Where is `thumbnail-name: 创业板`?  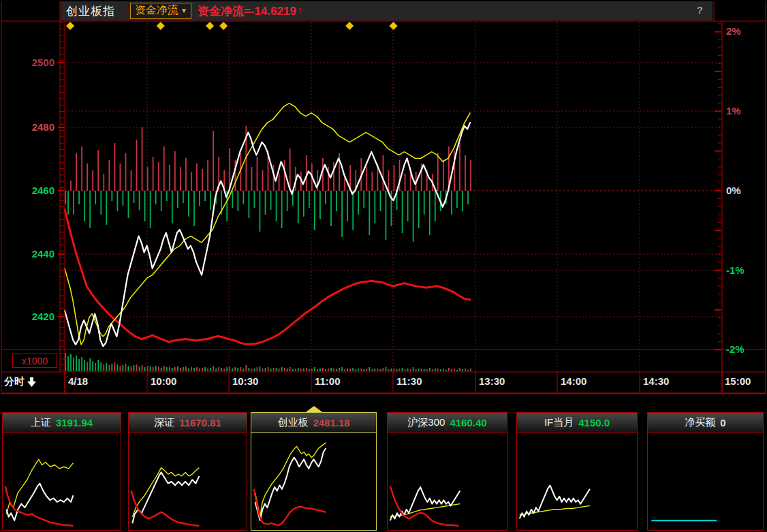 thumbnail-name: 创业板 is located at coordinates (293, 422).